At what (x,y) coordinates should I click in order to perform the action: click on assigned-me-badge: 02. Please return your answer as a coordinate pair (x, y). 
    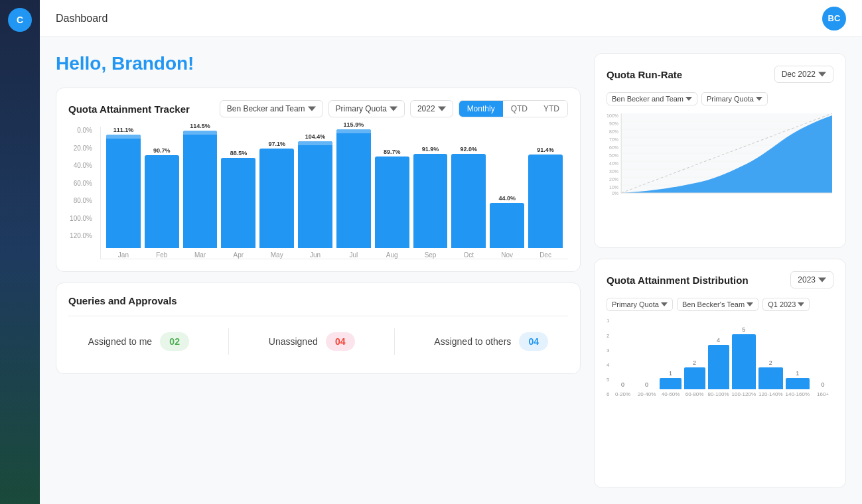
    Looking at the image, I should click on (175, 342).